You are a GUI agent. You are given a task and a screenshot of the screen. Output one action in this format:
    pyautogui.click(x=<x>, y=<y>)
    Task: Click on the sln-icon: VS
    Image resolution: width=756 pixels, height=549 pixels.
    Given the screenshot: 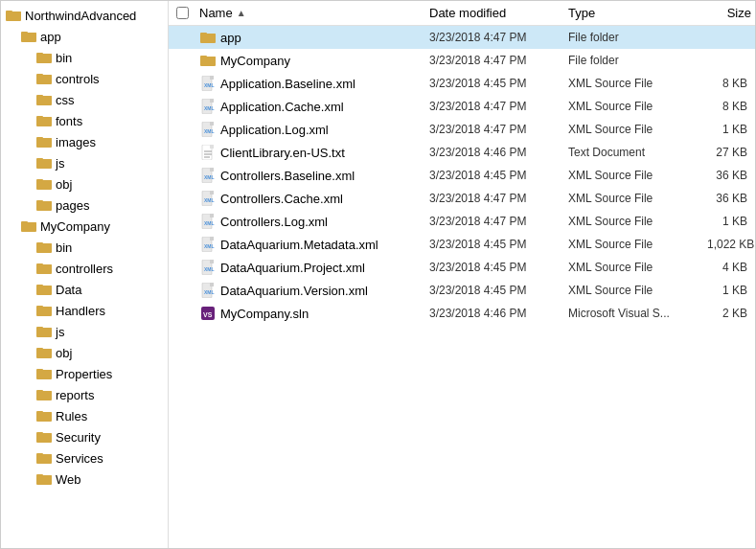 What is the action you would take?
    pyautogui.click(x=208, y=313)
    